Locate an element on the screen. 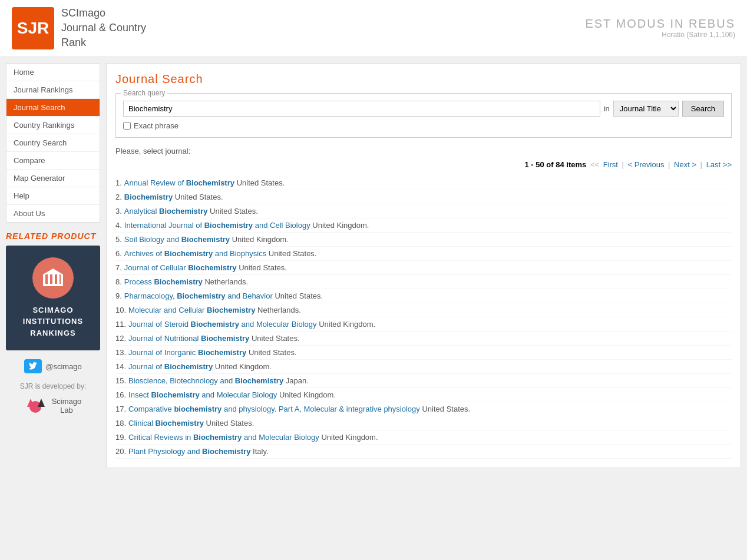 The width and height of the screenshot is (747, 560). journal-num: 3. is located at coordinates (119, 211).